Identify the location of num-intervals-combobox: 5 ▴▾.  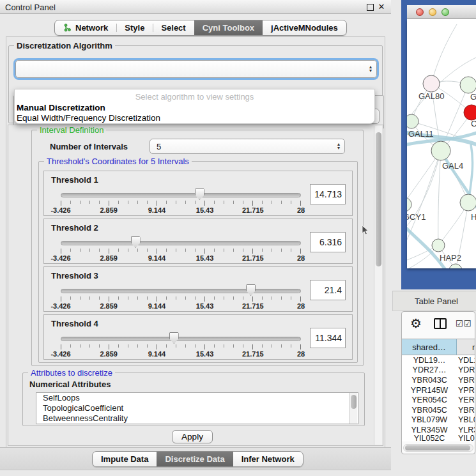
(247, 146).